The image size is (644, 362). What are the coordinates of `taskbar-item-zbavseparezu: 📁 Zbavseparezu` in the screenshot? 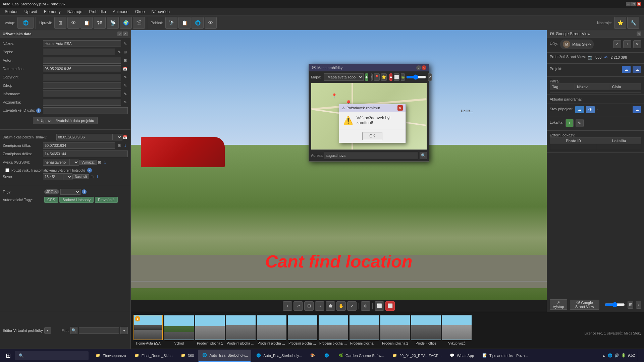 It's located at (110, 356).